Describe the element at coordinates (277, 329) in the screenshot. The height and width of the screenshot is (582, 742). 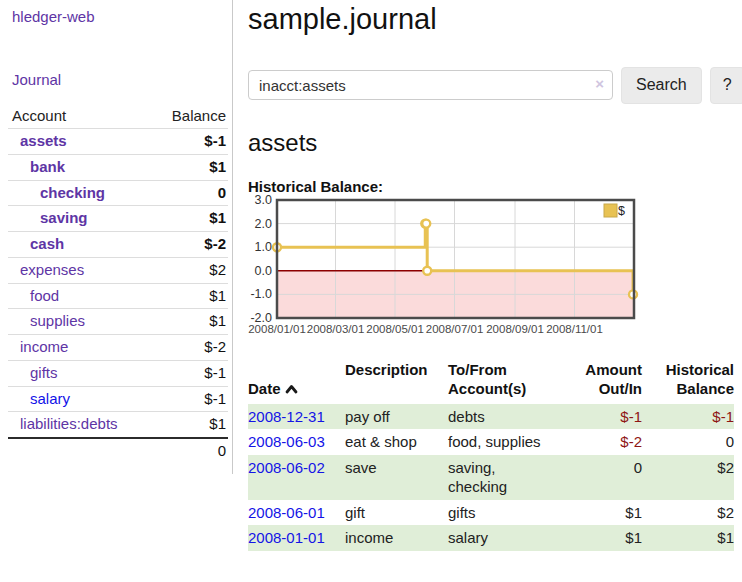
I see `x-axis-tick-label: 2008/01/01` at that location.